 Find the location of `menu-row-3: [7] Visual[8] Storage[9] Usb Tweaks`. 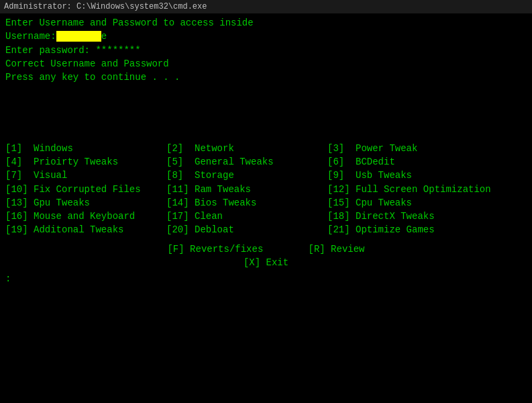

menu-row-3: [7] Visual[8] Storage[9] Usb Tweaks is located at coordinates (266, 175).